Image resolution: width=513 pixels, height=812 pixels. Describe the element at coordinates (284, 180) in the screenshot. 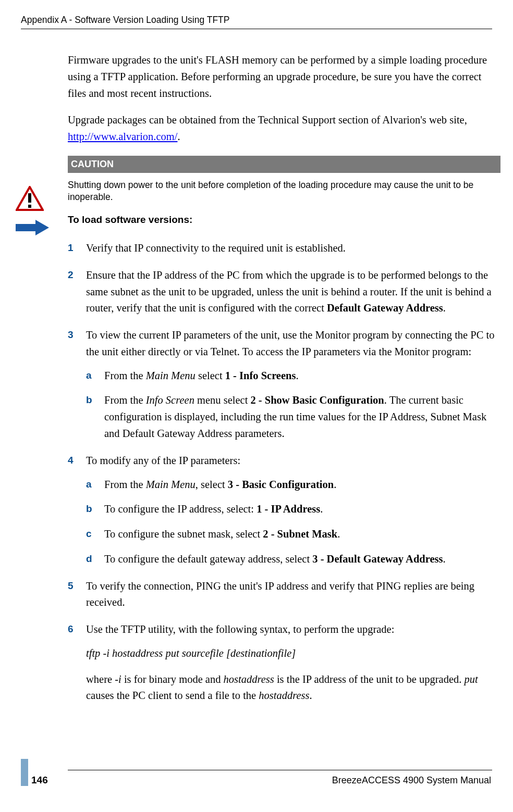

I see `caution-block: CAUTION Shutting down power to the unit …` at that location.